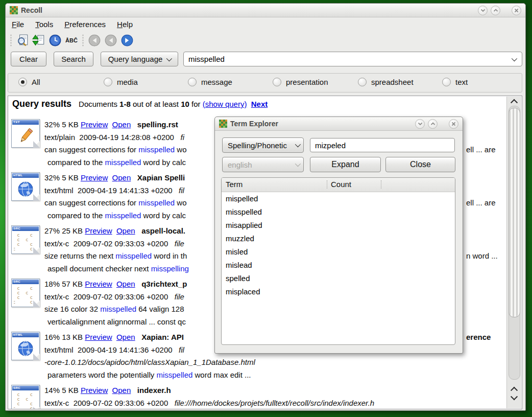 The image size is (532, 417). Describe the element at coordinates (80, 256) in the screenshot. I see `result-text: size returns the next` at that location.